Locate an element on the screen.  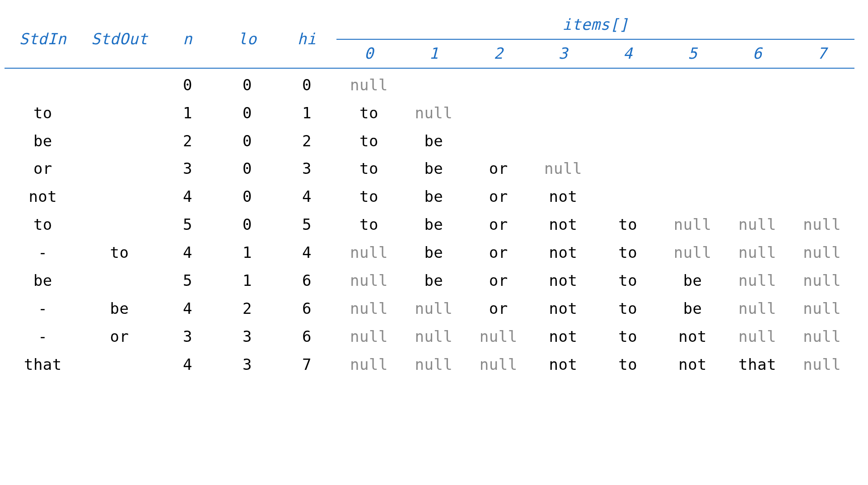
cell-hi: 3 is located at coordinates (307, 169).